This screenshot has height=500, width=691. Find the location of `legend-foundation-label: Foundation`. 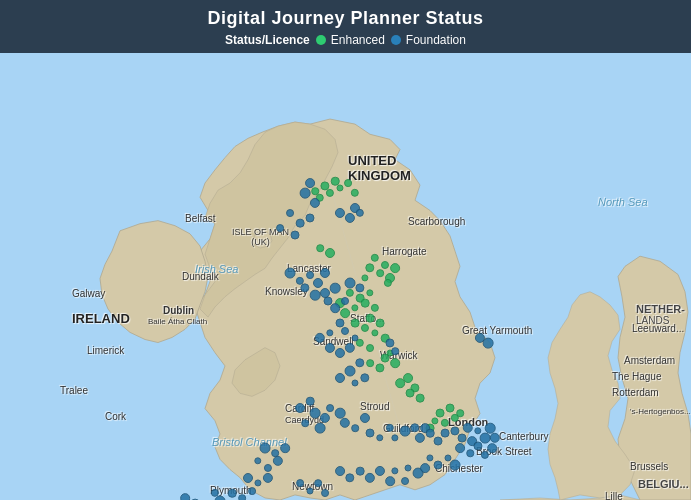

legend-foundation-label: Foundation is located at coordinates (436, 40).